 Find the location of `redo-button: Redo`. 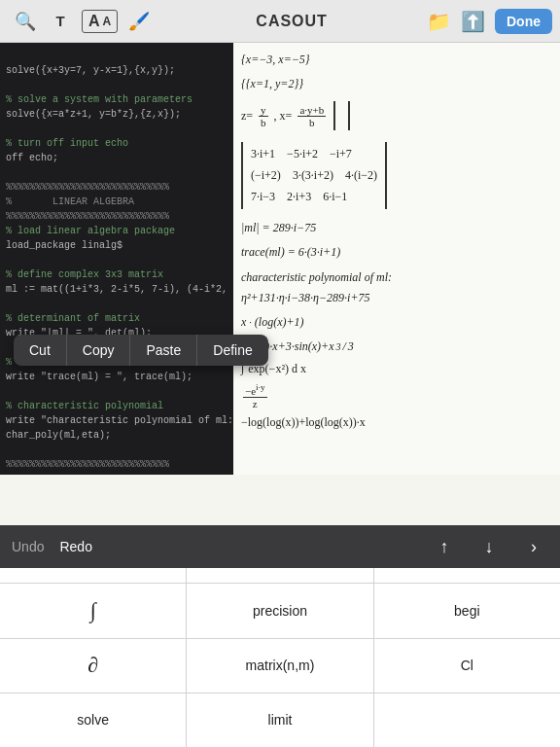

redo-button: Redo is located at coordinates (76, 547).